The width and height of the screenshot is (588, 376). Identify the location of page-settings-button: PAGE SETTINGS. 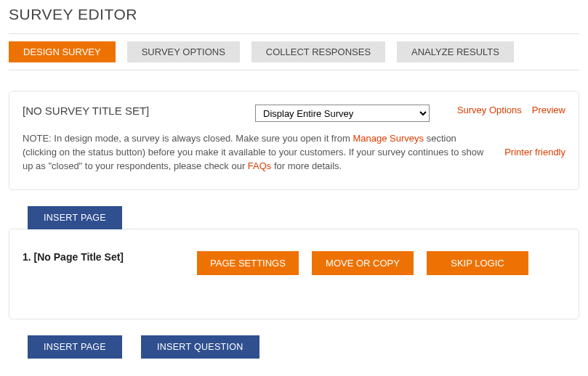
(248, 263).